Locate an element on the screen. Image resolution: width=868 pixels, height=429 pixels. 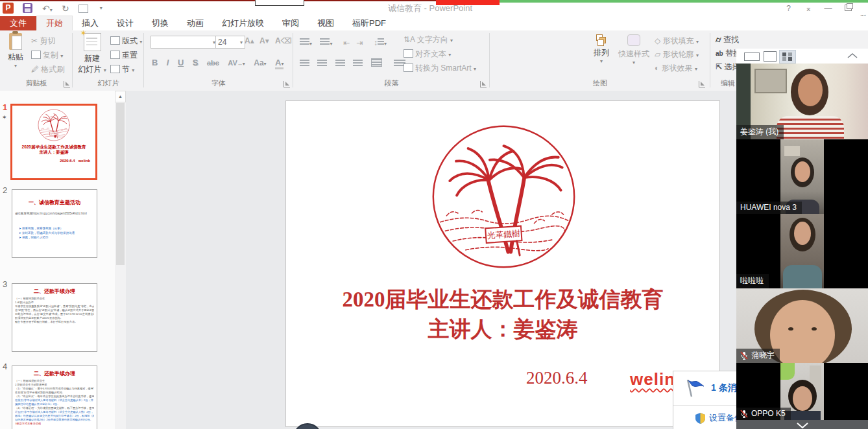
slide-thumbnail-2: 一、诚信教育主题活动 诚信教育视频https://v.qq.com/x/page… is located at coordinates (54, 224).